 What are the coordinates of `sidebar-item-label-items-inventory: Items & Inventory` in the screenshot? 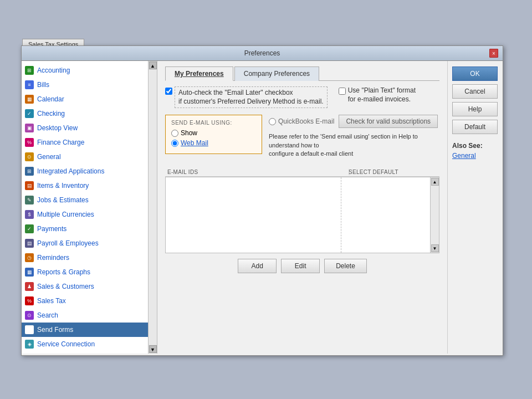 It's located at (63, 186).